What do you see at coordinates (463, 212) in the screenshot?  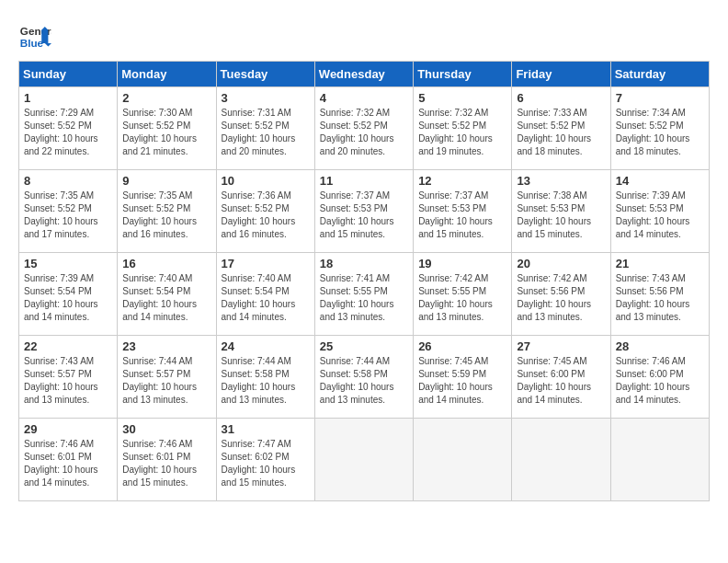 I see `calendar-day: 12Sunrise: 7:37 AMSunset: 5:53 PMDayligh…` at bounding box center [463, 212].